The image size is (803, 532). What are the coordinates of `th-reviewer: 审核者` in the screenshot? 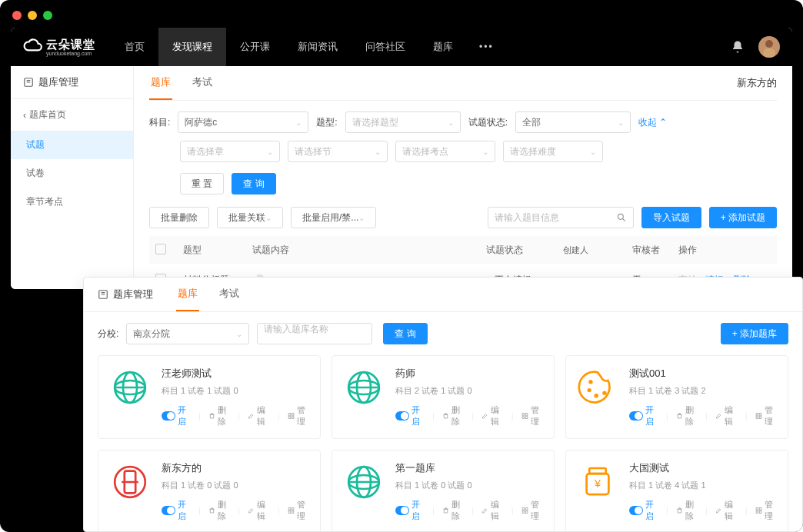 It's located at (655, 251).